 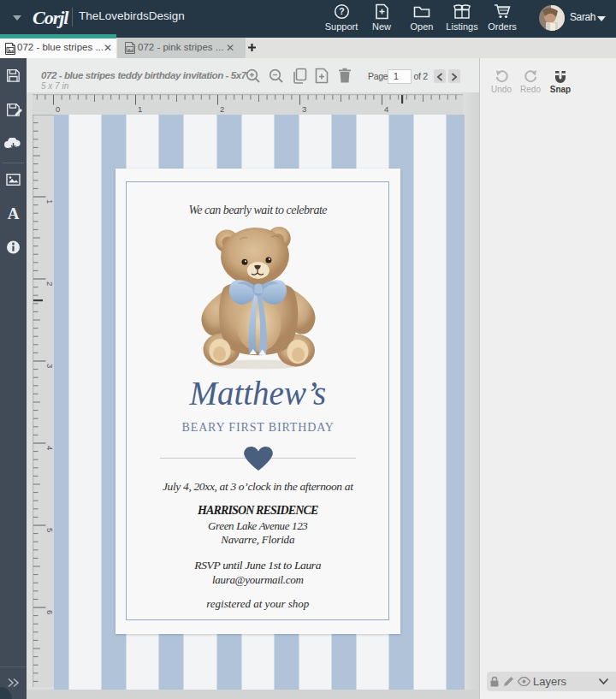 I want to click on svg-text: 6, so click(x=50, y=613).